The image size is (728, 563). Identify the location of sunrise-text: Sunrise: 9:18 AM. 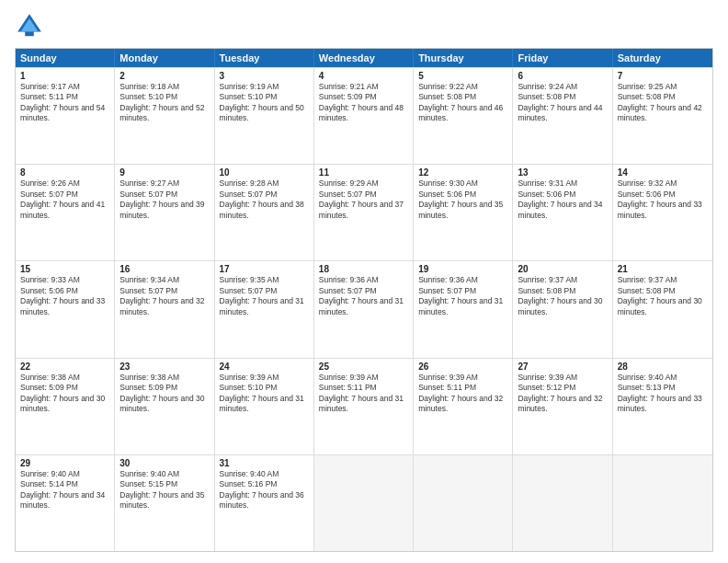
(164, 86).